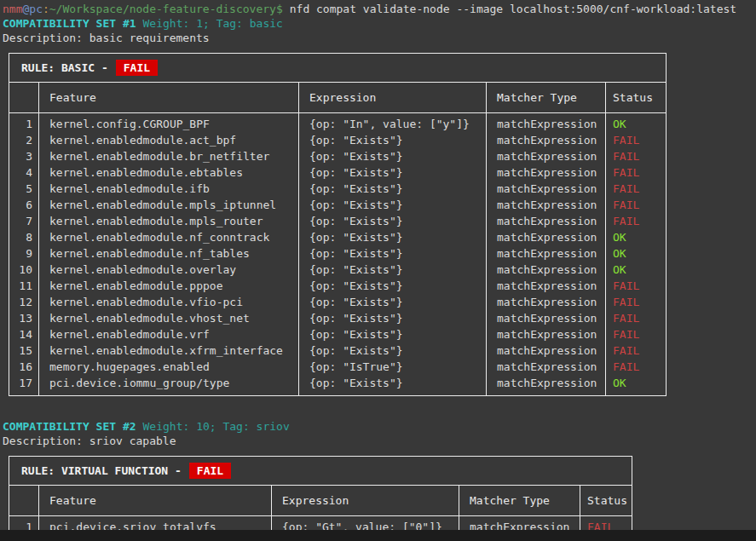 This screenshot has width=756, height=541. What do you see at coordinates (169, 189) in the screenshot?
I see `cell-feature: kernel.enabledmodule.ifb` at bounding box center [169, 189].